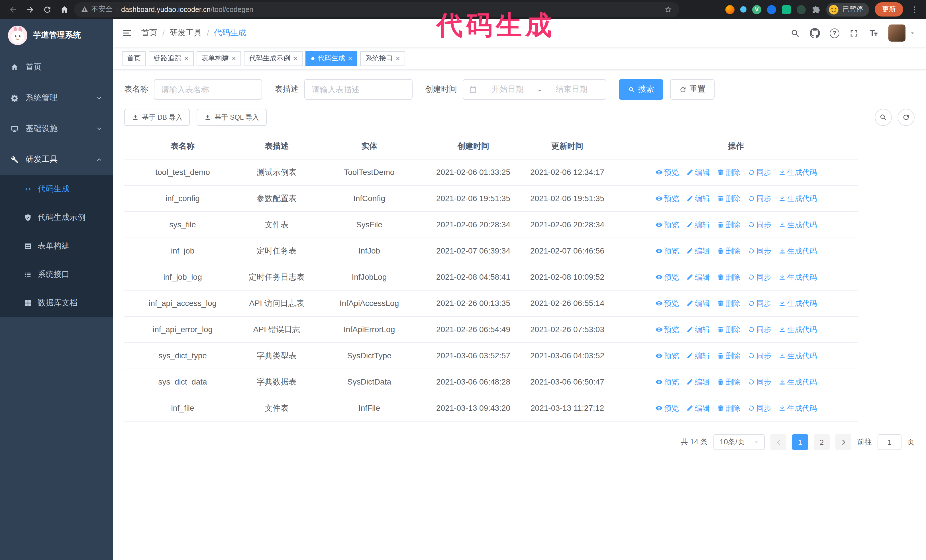 This screenshot has height=560, width=926. What do you see at coordinates (219, 59) in the screenshot?
I see `tab-form-builder: 表单构建` at bounding box center [219, 59].